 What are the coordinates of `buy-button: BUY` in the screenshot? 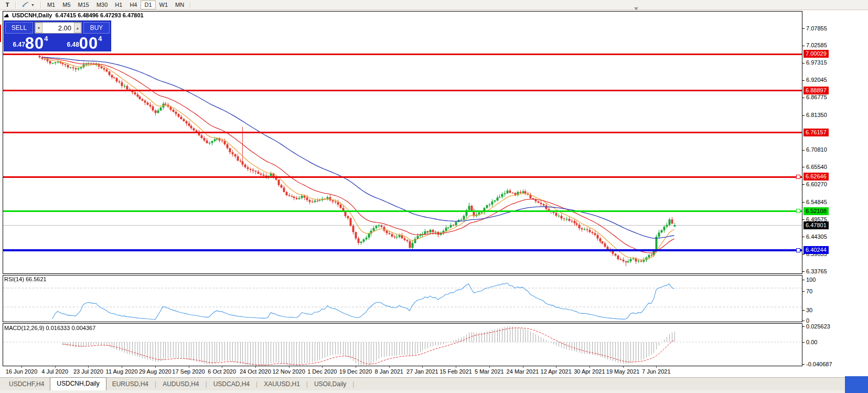 It's located at (97, 28).